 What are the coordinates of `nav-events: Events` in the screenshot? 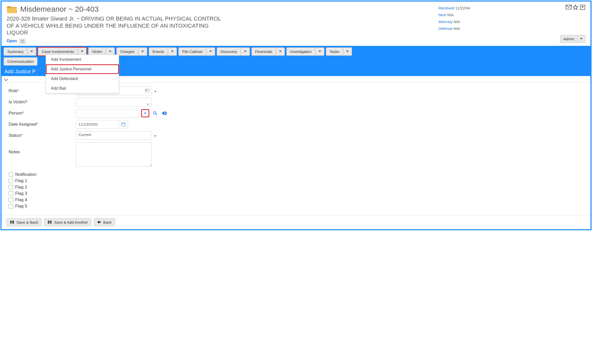 It's located at (163, 52).